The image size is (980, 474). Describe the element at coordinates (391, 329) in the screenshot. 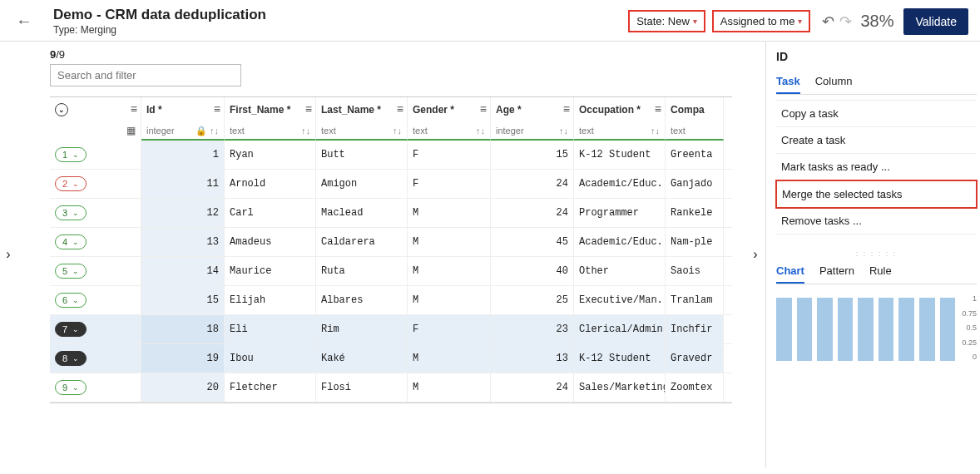

I see `table-row: 7⌄18EliRimF23Clerical/AdminInchfir` at that location.